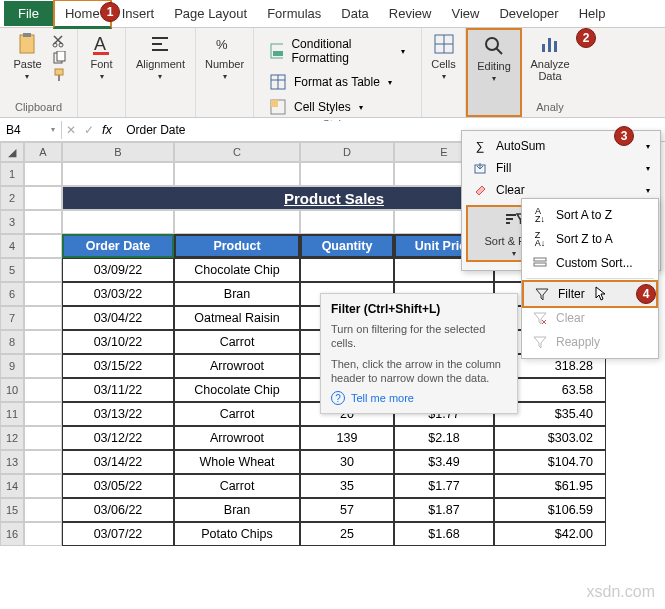  Describe the element at coordinates (347, 486) in the screenshot. I see `cell-qty: 35` at that location.